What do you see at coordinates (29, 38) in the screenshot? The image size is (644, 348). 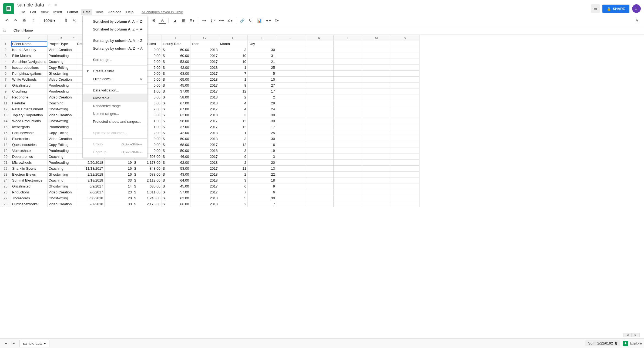 I see `col-header-A: A` at bounding box center [29, 38].